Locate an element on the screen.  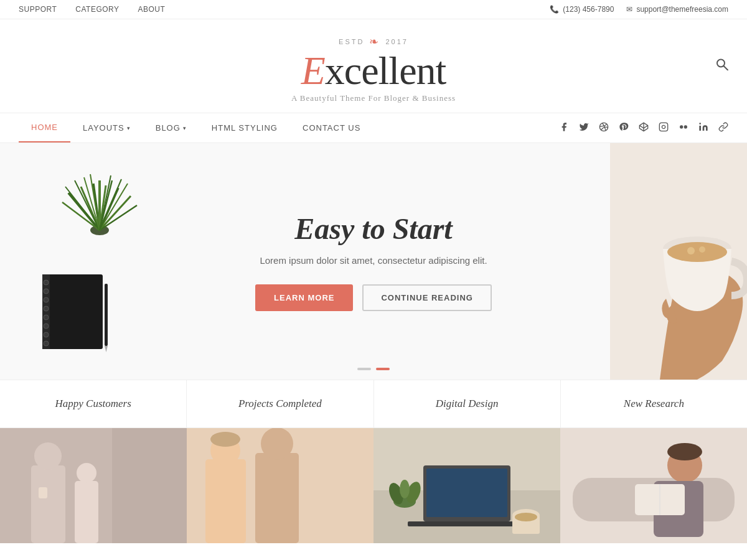
search-icon is located at coordinates (722, 66).